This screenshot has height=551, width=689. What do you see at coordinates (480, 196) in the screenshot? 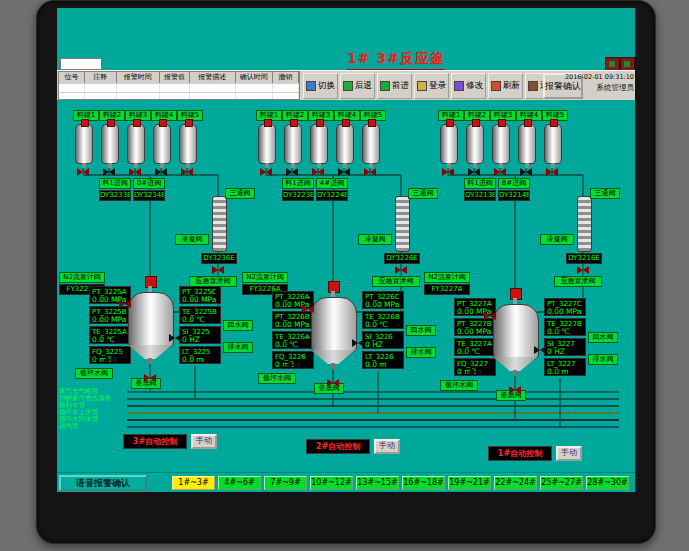
I see `feed-valve-tag: DY3213E` at bounding box center [480, 196].